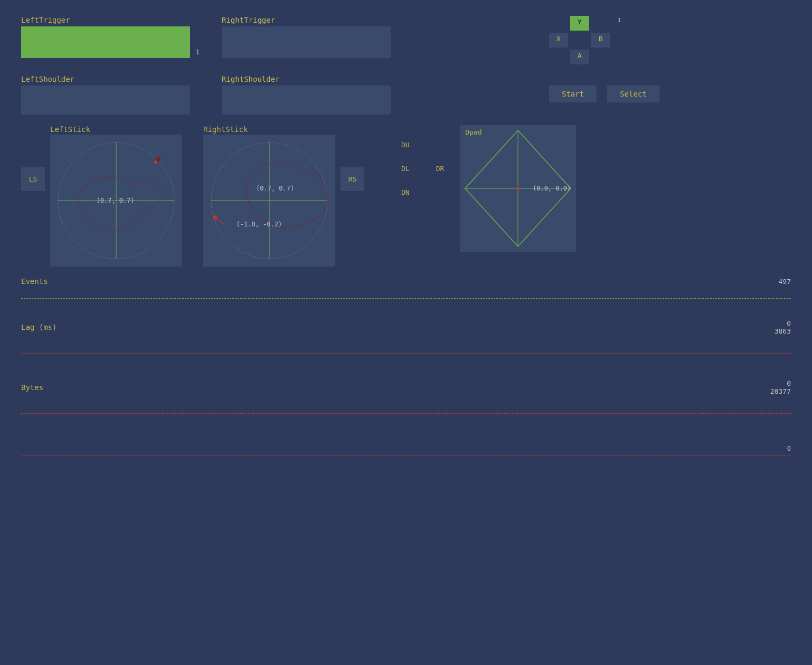 The height and width of the screenshot is (665, 812). I want to click on right-stick-block: RightStick (0.7, 0.7) (-1.0, -0.2), so click(269, 196).